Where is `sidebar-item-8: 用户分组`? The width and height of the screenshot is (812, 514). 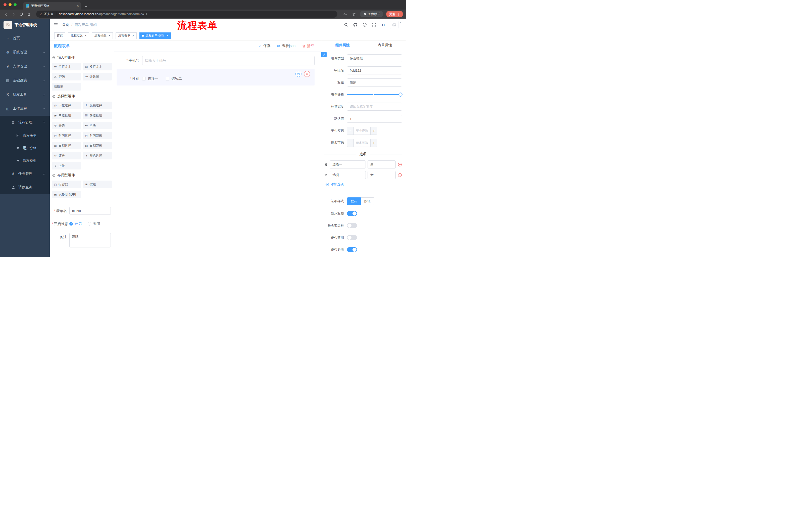 sidebar-item-8: 用户分组 is located at coordinates (25, 148).